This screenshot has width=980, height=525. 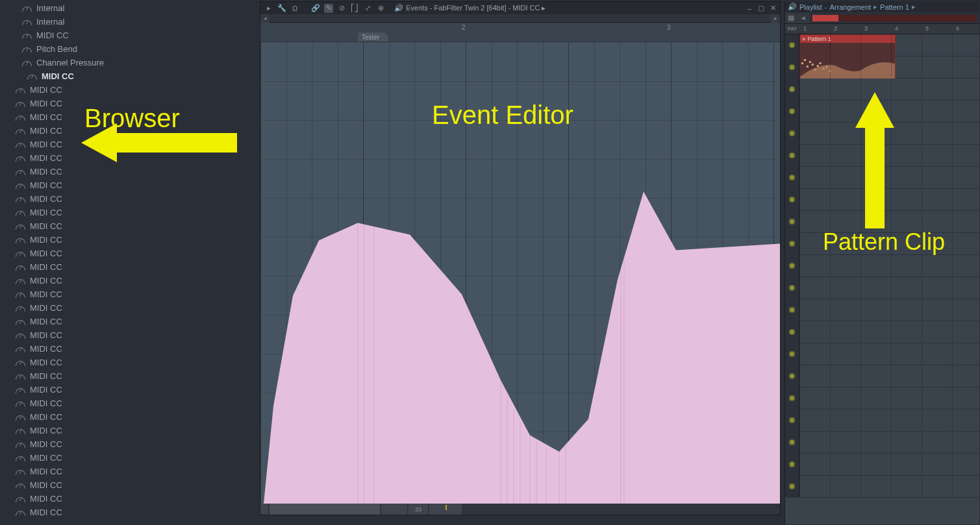 What do you see at coordinates (749, 8) in the screenshot?
I see `minimize-icon: –` at bounding box center [749, 8].